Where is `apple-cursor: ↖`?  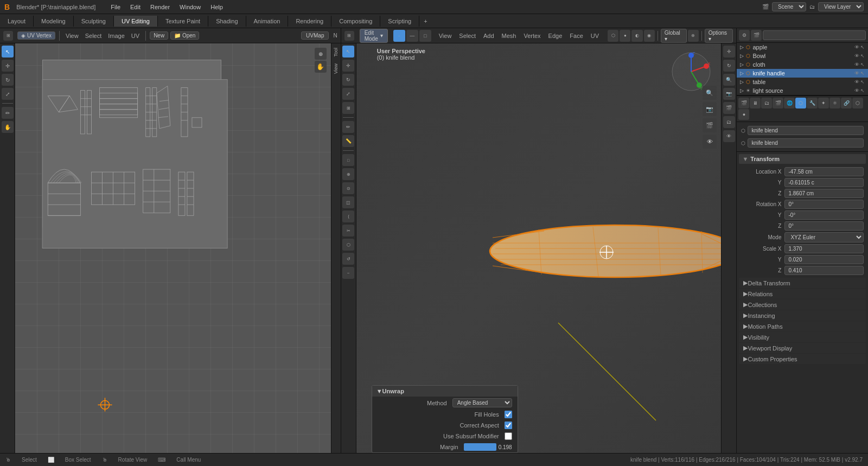
apple-cursor: ↖ is located at coordinates (863, 47).